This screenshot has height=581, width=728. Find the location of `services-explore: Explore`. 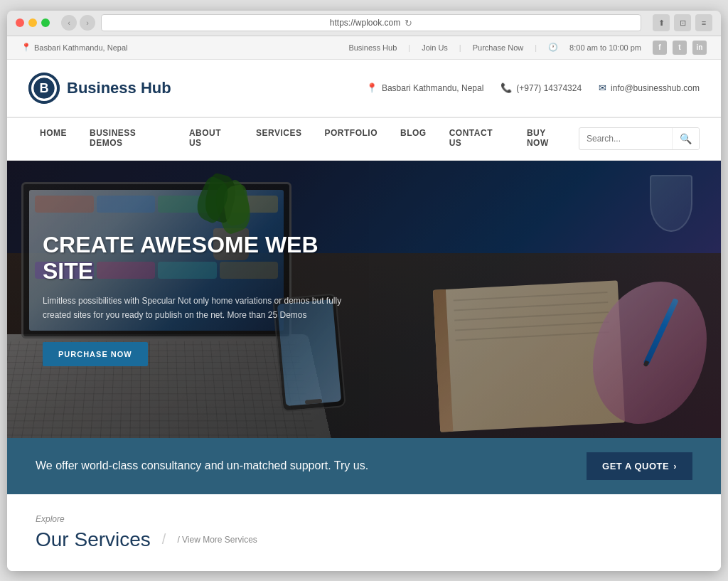

services-explore: Explore is located at coordinates (364, 519).